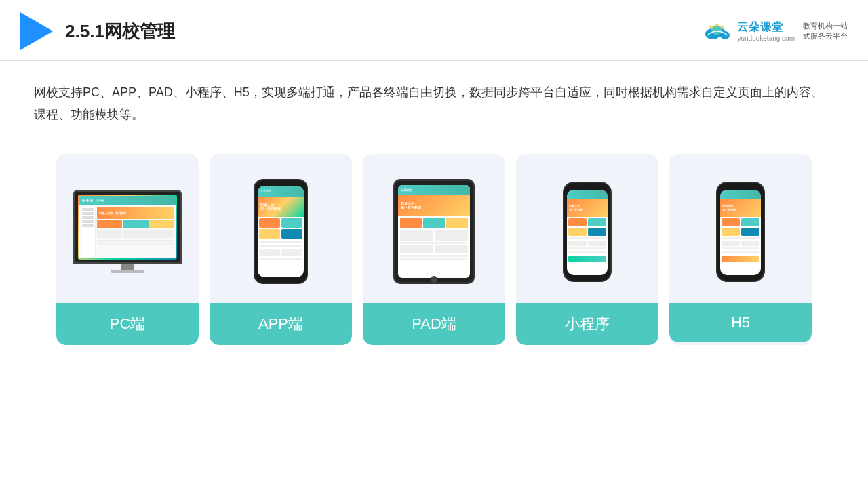 This screenshot has width=868, height=488. What do you see at coordinates (37, 31) in the screenshot?
I see `logo-triangle-icon` at bounding box center [37, 31].